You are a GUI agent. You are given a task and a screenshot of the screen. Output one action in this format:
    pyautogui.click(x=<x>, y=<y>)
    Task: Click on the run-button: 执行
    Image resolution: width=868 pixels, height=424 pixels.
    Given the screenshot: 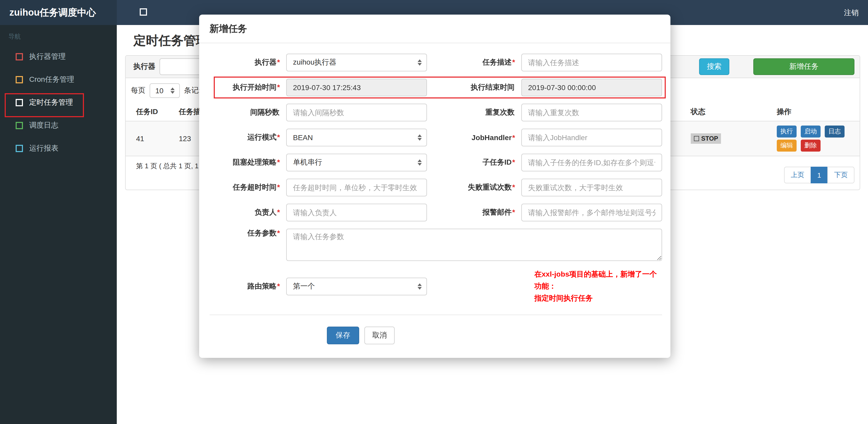 What is the action you would take?
    pyautogui.click(x=786, y=131)
    